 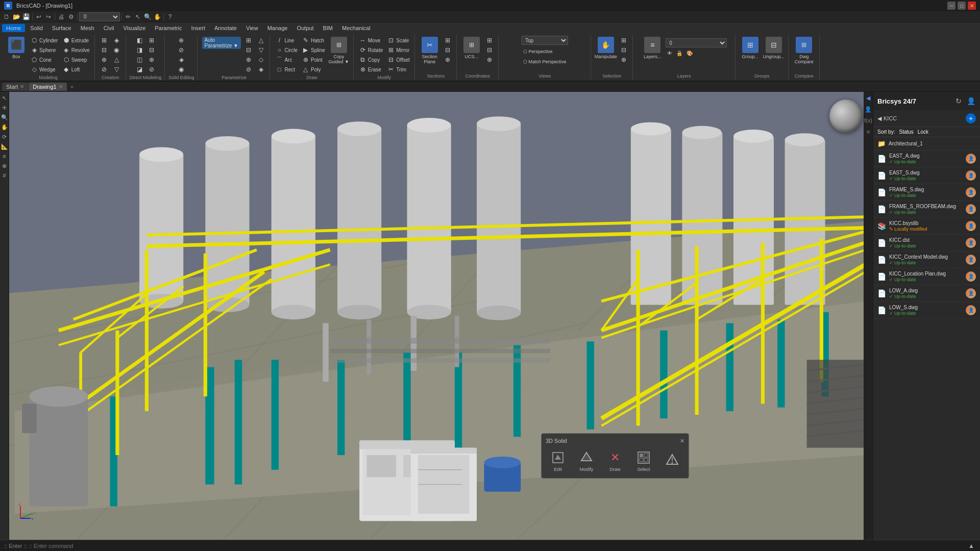 I want to click on section-btn2: ⊟, so click(x=448, y=50).